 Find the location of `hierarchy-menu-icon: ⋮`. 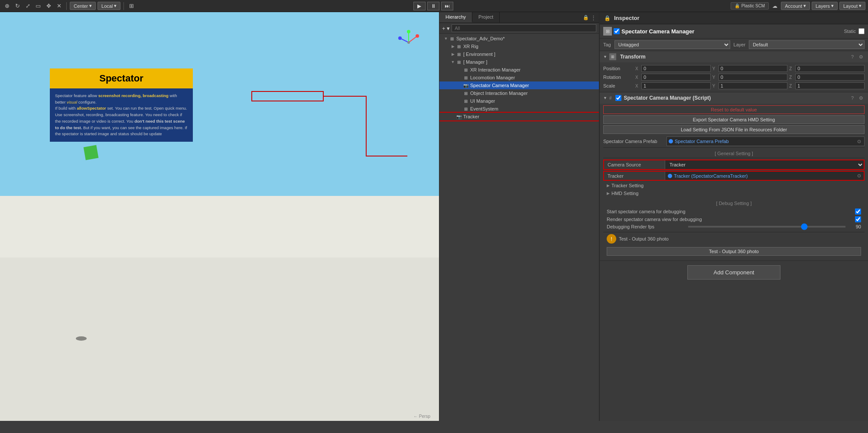

hierarchy-menu-icon: ⋮ is located at coordinates (594, 17).